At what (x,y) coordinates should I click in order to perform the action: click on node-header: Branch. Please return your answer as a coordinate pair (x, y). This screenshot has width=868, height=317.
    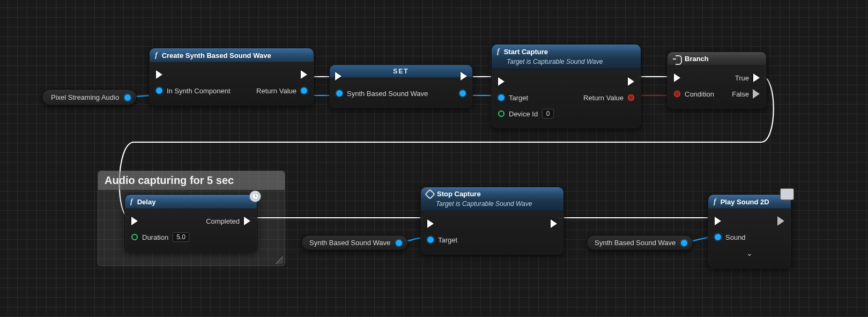
    Looking at the image, I should click on (717, 59).